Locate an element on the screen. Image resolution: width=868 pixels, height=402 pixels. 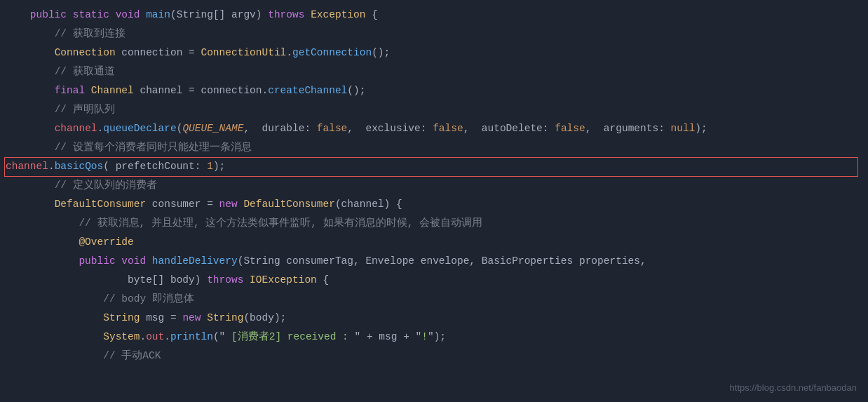
line-content: // 定义队列的消费者 is located at coordinates (431, 186).